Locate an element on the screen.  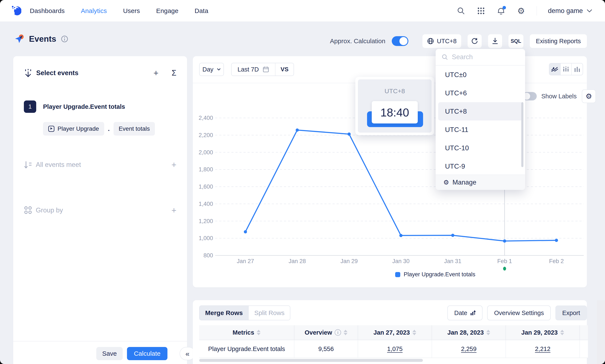
existing-reports-button: Existing Reports is located at coordinates (558, 41).